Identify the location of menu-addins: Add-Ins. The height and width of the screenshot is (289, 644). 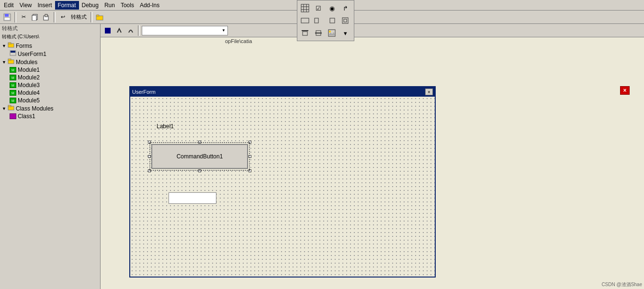
(149, 5).